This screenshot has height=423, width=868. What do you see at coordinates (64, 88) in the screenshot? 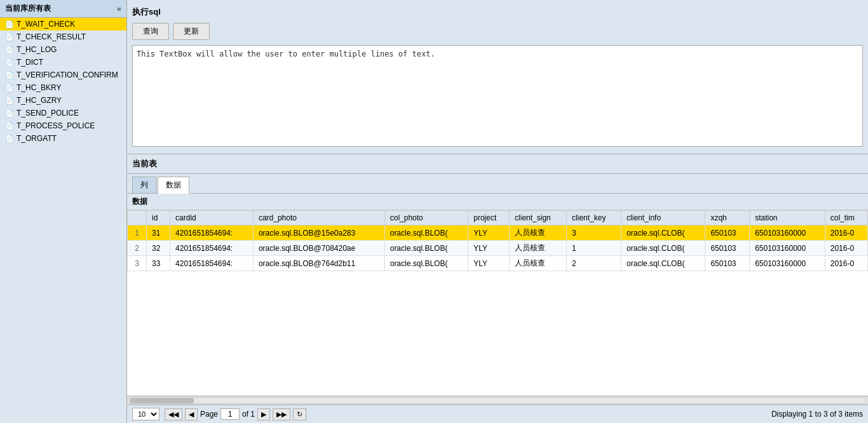
I see `sidebar-item-t_hc_bkry: 📄T_HC_BKRY` at bounding box center [64, 88].